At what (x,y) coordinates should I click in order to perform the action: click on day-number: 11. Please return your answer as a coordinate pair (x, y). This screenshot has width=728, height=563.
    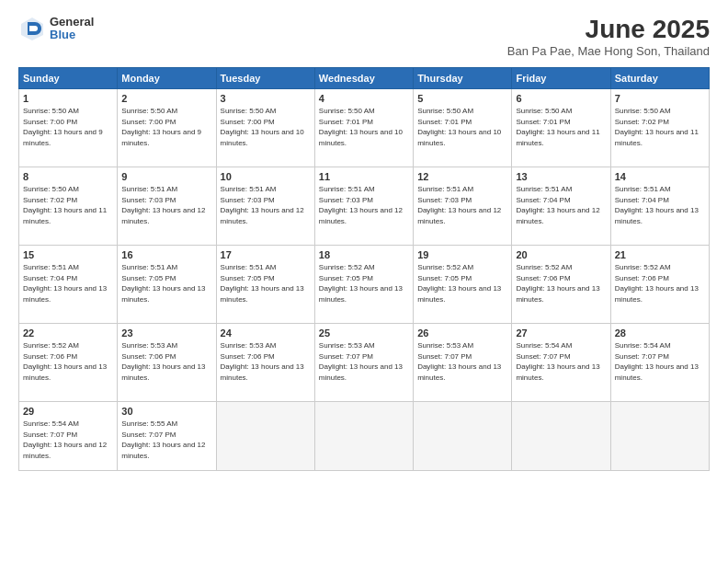
    Looking at the image, I should click on (364, 177).